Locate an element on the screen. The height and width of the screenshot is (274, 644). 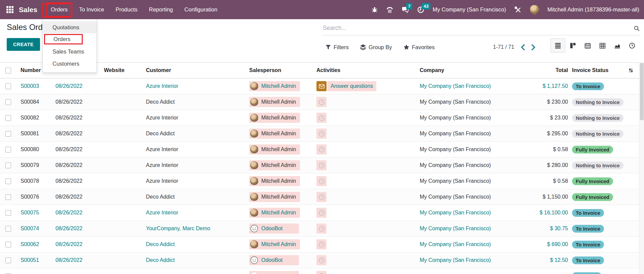
menu-to-invoice: To Invoice is located at coordinates (91, 9).